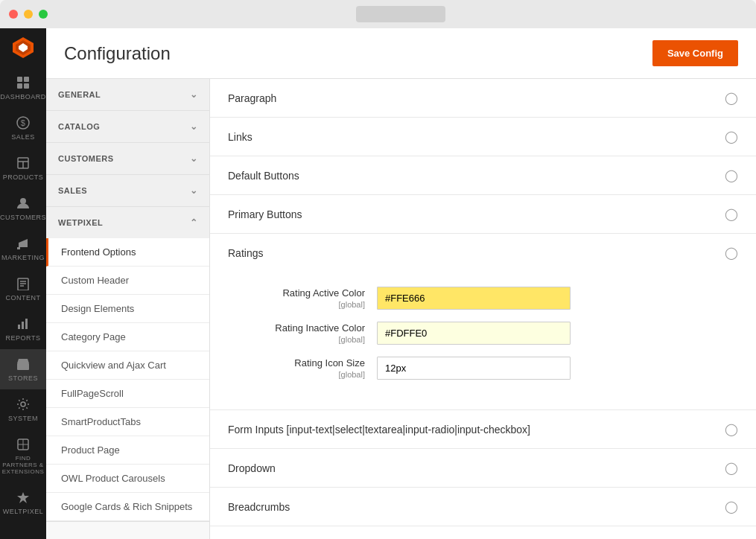 The width and height of the screenshot is (756, 539). Describe the element at coordinates (401, 14) in the screenshot. I see `address-bar` at that location.